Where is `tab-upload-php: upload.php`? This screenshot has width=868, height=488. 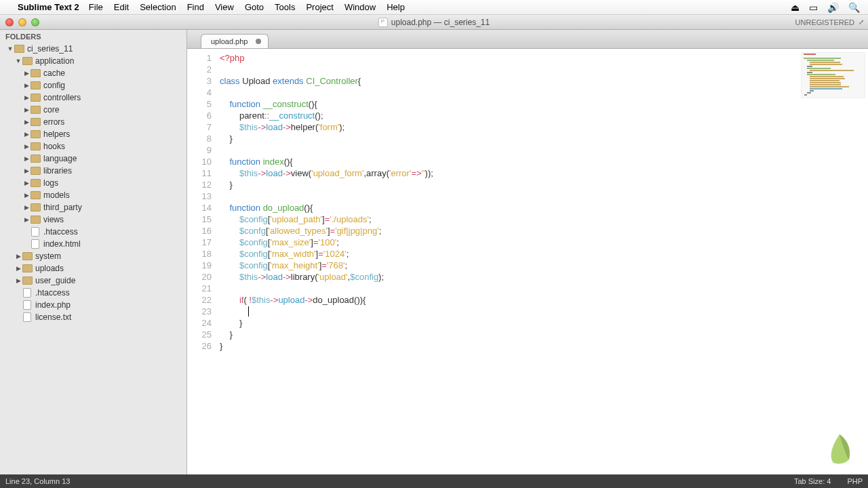 tab-upload-php: upload.php is located at coordinates (235, 41).